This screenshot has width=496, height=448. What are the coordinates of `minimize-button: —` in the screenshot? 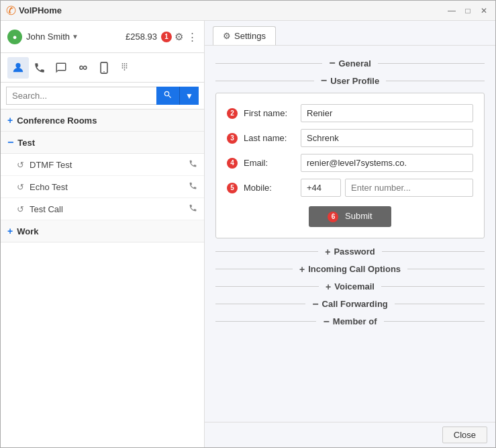 It's located at (452, 11).